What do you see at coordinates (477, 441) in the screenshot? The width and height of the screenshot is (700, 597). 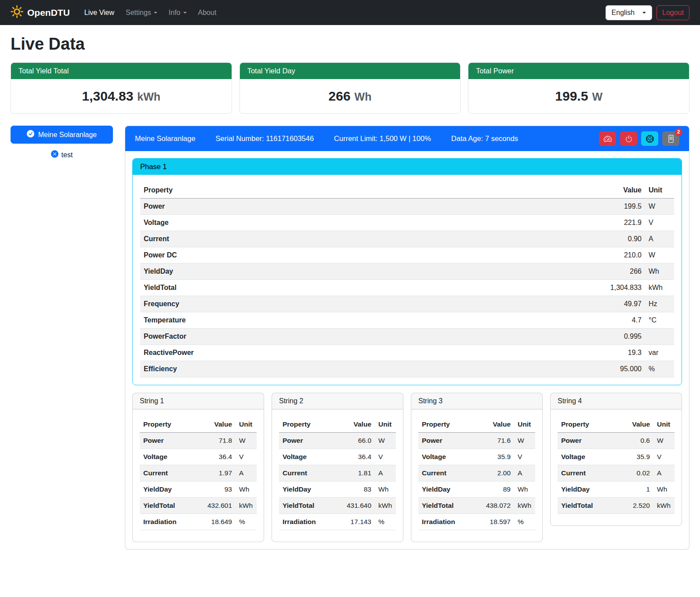 I see `table-row: Power 71.6 W` at bounding box center [477, 441].